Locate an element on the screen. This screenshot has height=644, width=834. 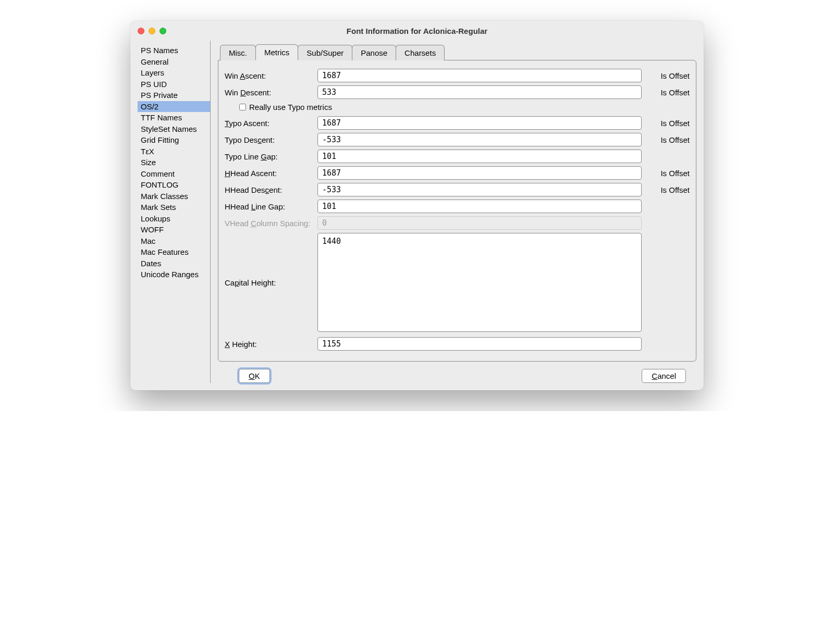
tab-metrics: Metrics is located at coordinates (277, 52).